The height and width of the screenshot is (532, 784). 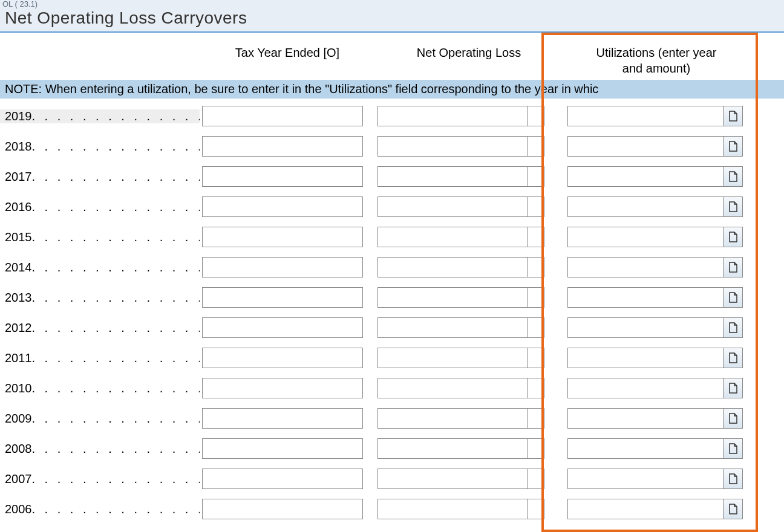 I want to click on table-row: 2016. . . . . . . . . . . . . . . ., so click(x=392, y=207).